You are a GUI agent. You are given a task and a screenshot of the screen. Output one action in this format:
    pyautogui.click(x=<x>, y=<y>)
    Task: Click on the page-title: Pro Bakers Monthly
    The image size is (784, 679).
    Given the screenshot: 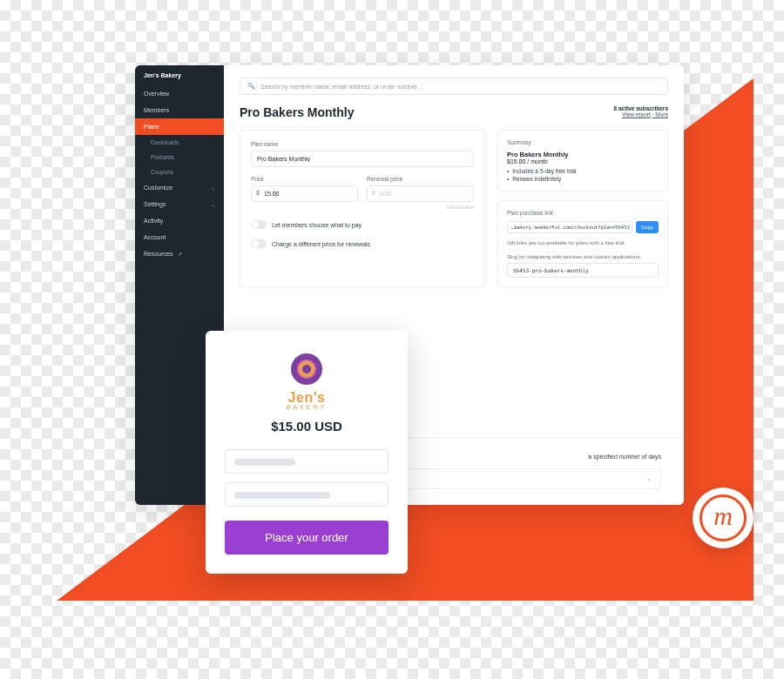 What is the action you would take?
    pyautogui.click(x=296, y=112)
    